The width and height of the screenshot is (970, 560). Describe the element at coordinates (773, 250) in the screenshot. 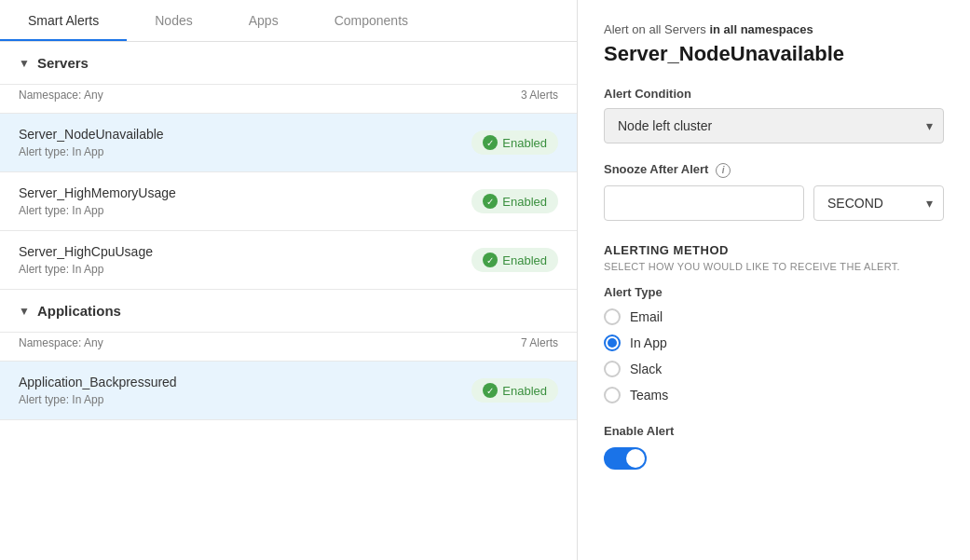

I see `alerting-method-title: ALERTING METHOD` at that location.